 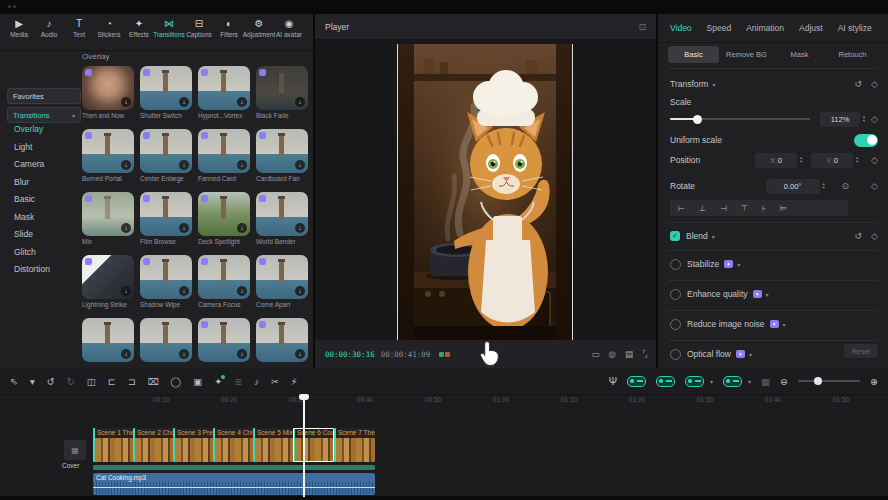 I want to click on align-top-icon: ⊤, so click(x=744, y=208).